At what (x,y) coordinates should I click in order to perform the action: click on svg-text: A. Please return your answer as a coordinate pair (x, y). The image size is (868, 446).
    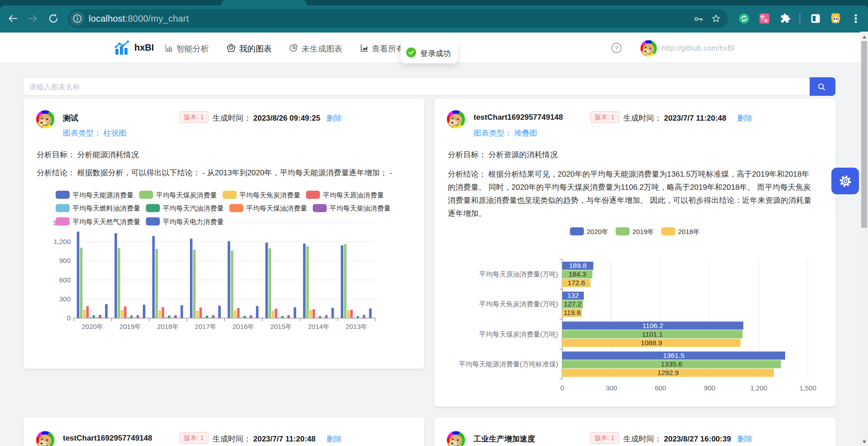
    Looking at the image, I should click on (766, 20).